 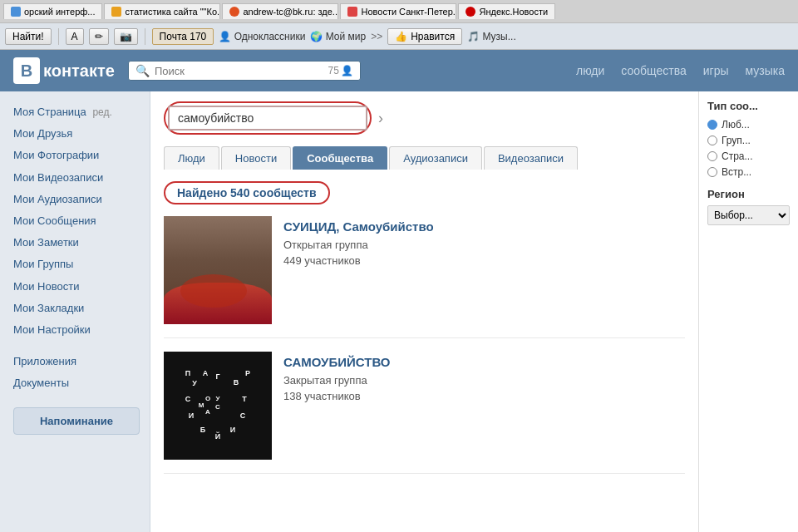 I want to click on vk-search-box: 🔍 75 👤, so click(x=244, y=71).